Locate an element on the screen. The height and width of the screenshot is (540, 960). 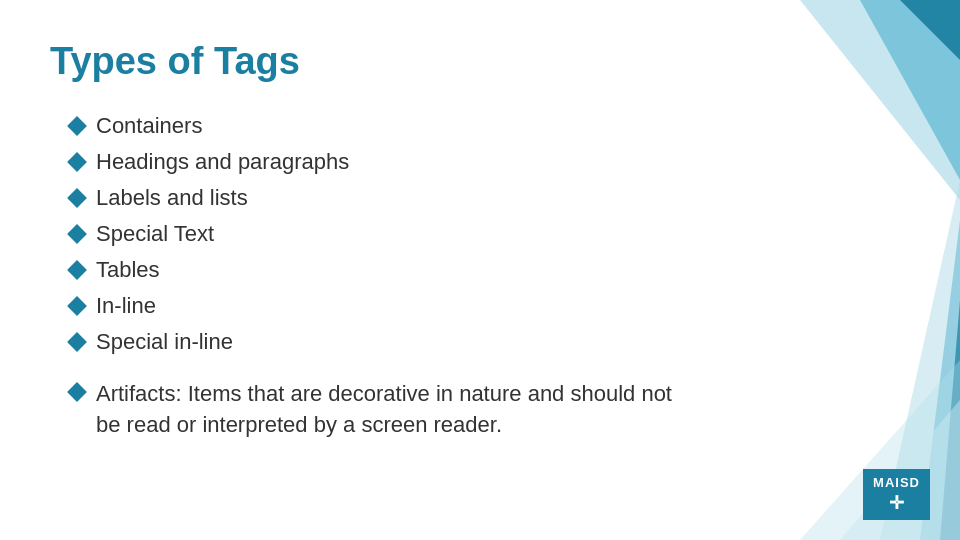
bullet-text-special-text: Special Text is located at coordinates (155, 234).